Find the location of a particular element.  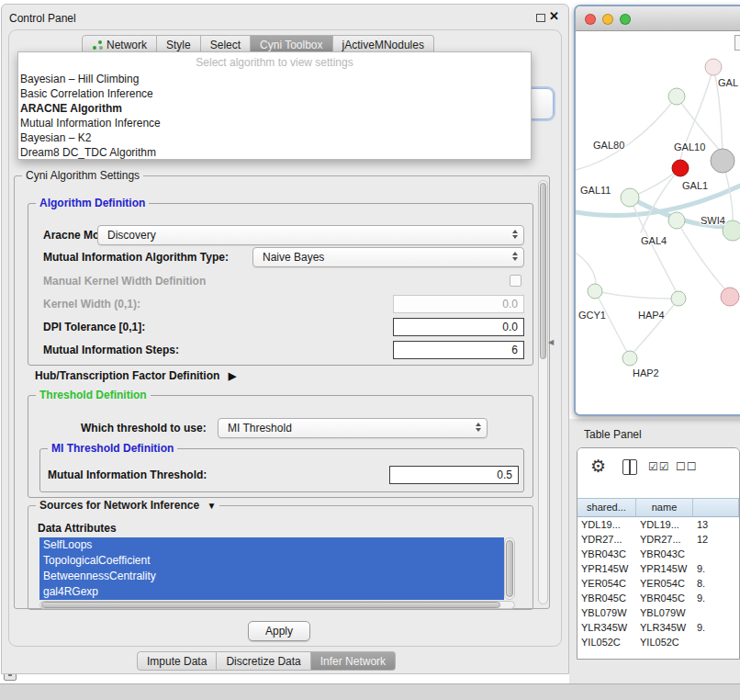

network-node-label: GAL11 is located at coordinates (595, 190).